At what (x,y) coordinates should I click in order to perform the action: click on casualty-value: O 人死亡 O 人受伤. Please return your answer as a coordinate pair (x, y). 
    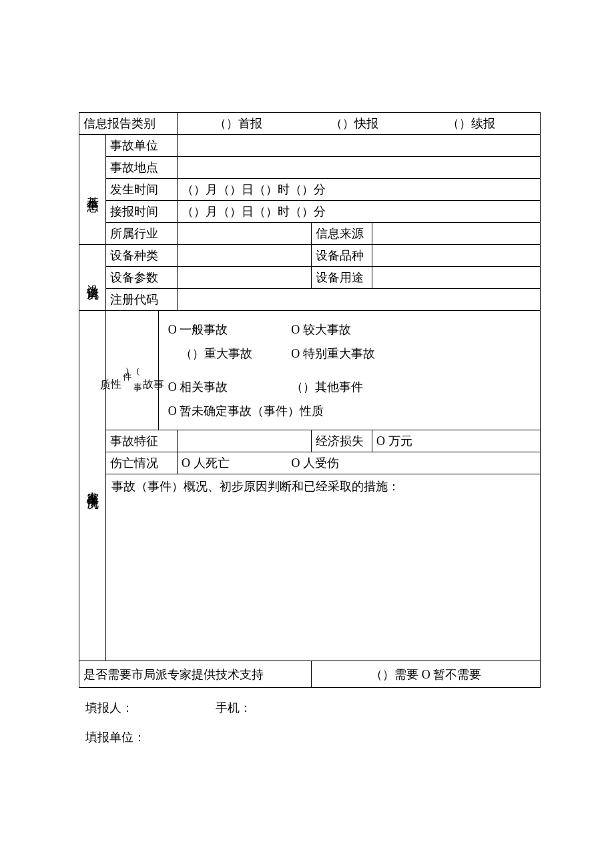
    Looking at the image, I should click on (359, 463).